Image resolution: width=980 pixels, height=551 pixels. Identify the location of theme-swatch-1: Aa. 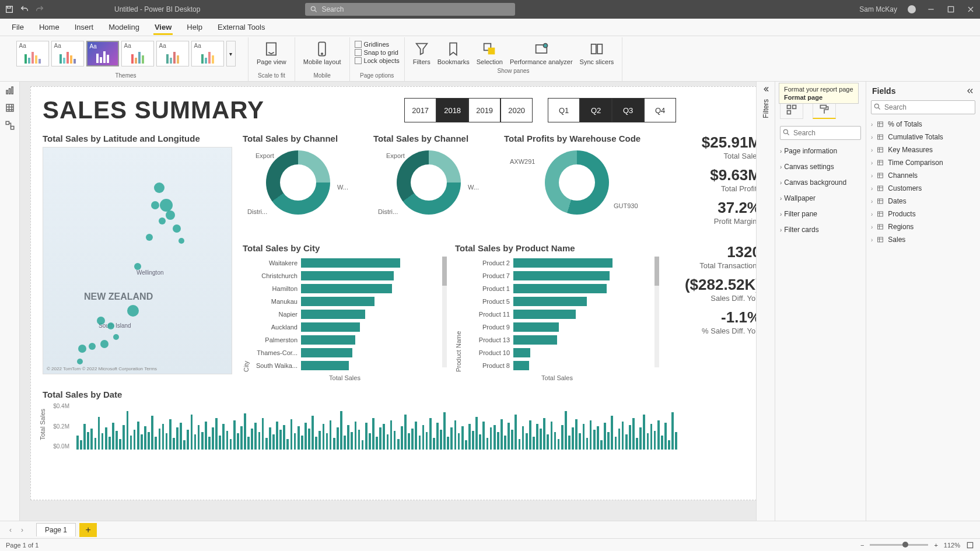
(33, 54).